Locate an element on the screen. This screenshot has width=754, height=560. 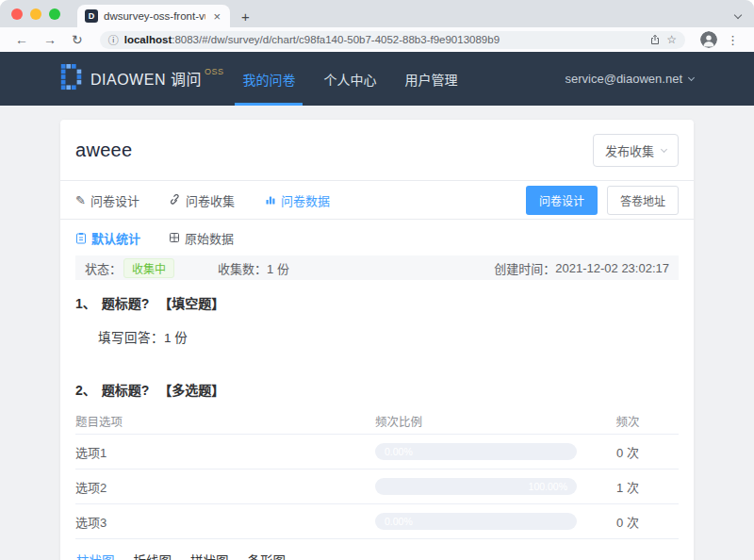
publish-collect-dropdown: 发布收集 is located at coordinates (635, 151).